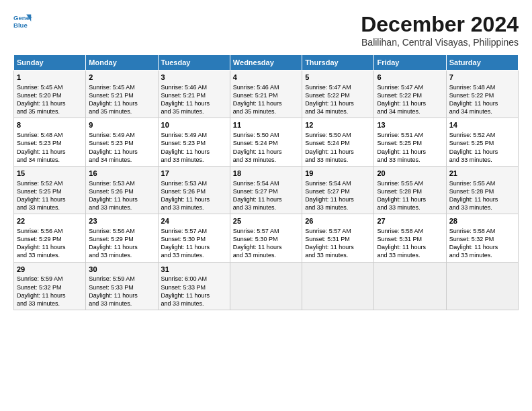 This screenshot has height=411, width=532. I want to click on cell-info-line: Sunrise: 5:55 AM, so click(410, 183).